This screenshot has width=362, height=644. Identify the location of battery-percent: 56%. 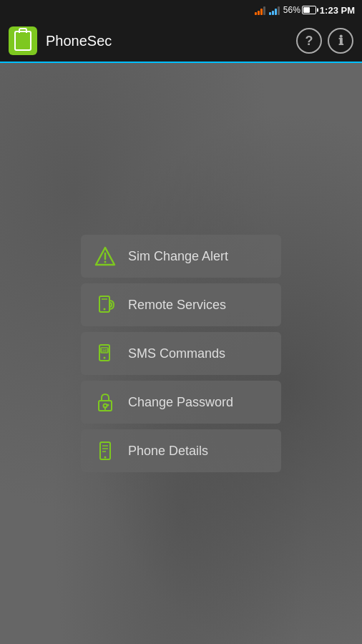
(292, 10).